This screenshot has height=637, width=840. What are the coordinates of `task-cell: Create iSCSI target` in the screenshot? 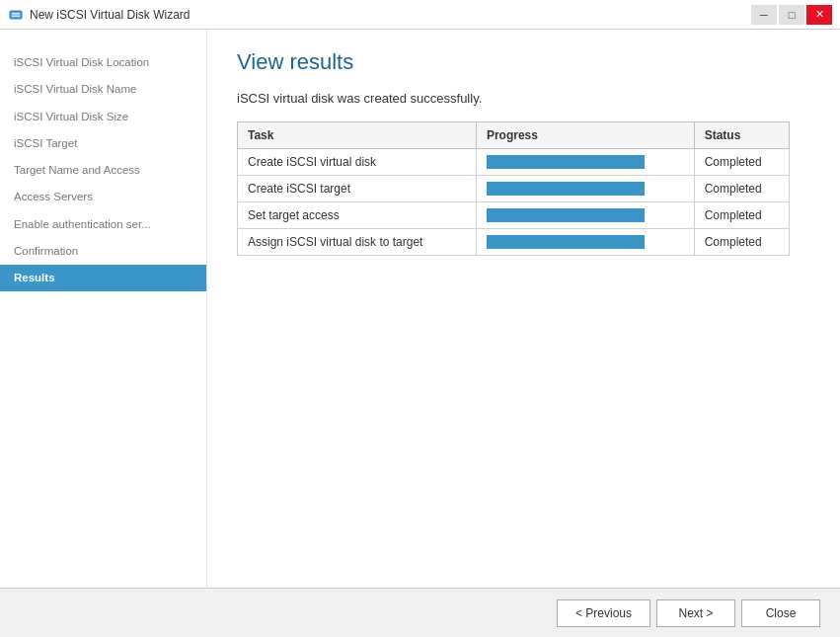 It's located at (357, 190).